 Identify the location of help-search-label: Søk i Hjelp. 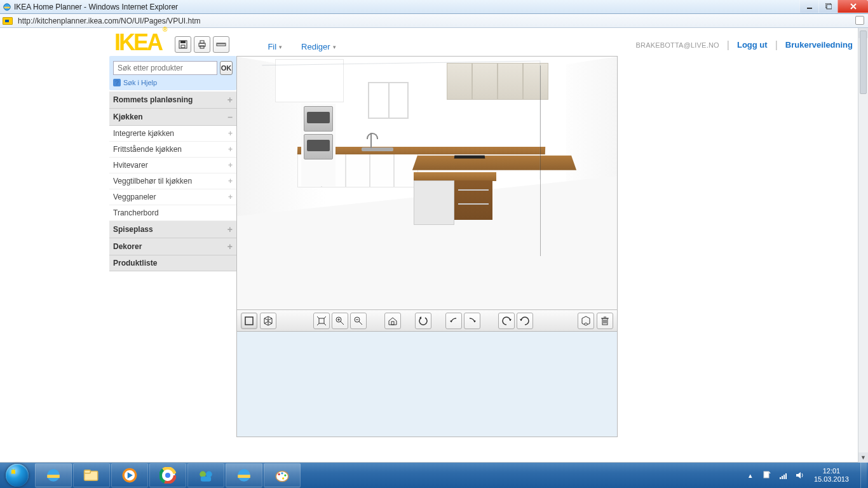
(140, 83).